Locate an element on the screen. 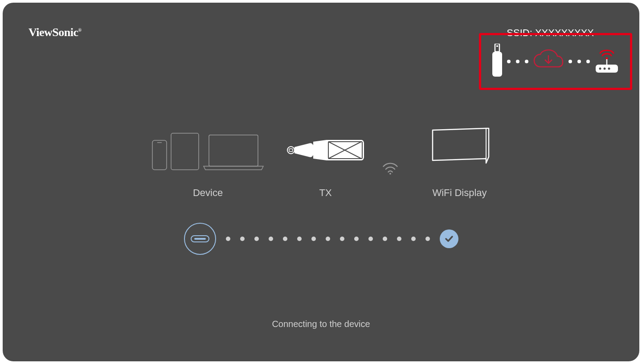  device-column: Device is located at coordinates (208, 166).